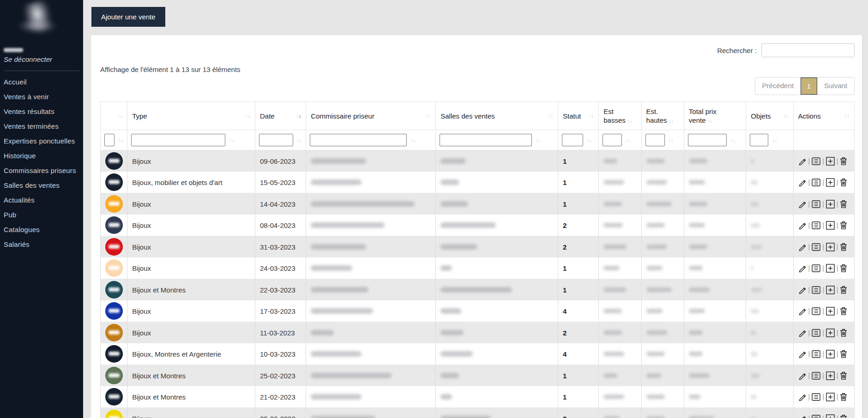 The image size is (868, 418). Describe the element at coordinates (778, 86) in the screenshot. I see `previous-page-button: Précédent` at that location.